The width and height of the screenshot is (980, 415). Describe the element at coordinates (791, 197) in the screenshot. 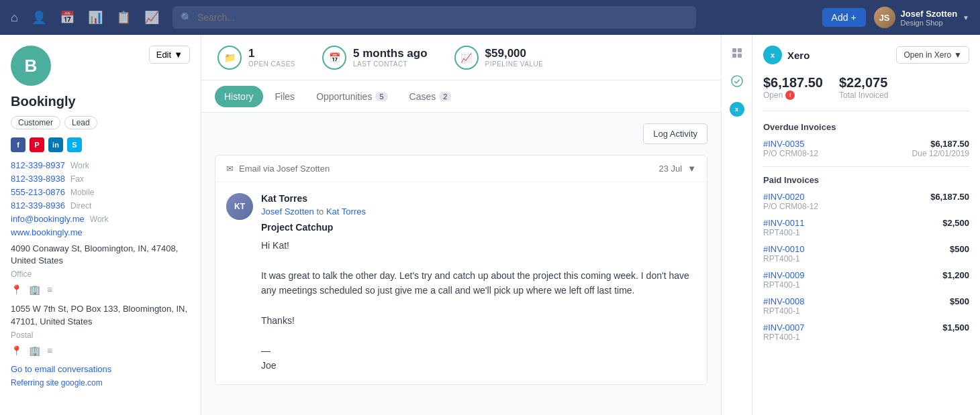

I see `paid-inv-0-number: #INV-0020` at that location.